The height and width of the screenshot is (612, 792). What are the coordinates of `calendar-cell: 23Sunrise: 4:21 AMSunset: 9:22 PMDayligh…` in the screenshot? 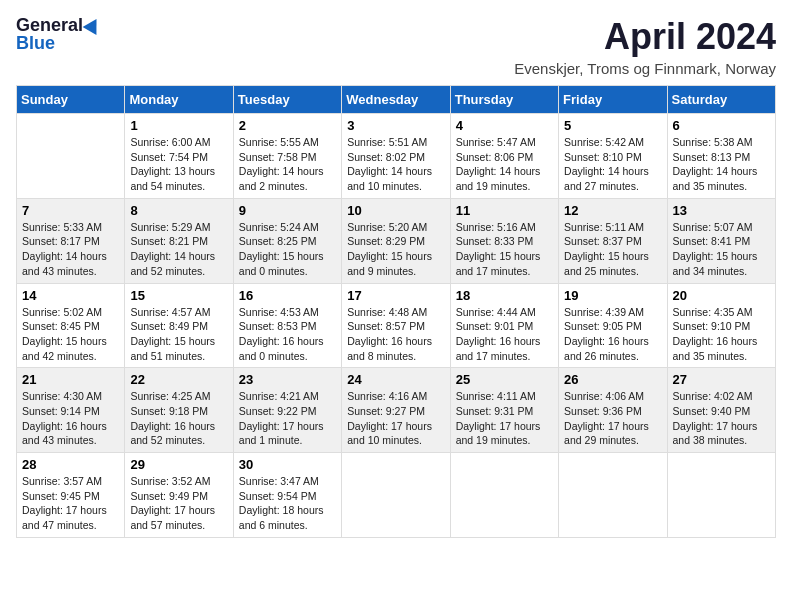 It's located at (287, 410).